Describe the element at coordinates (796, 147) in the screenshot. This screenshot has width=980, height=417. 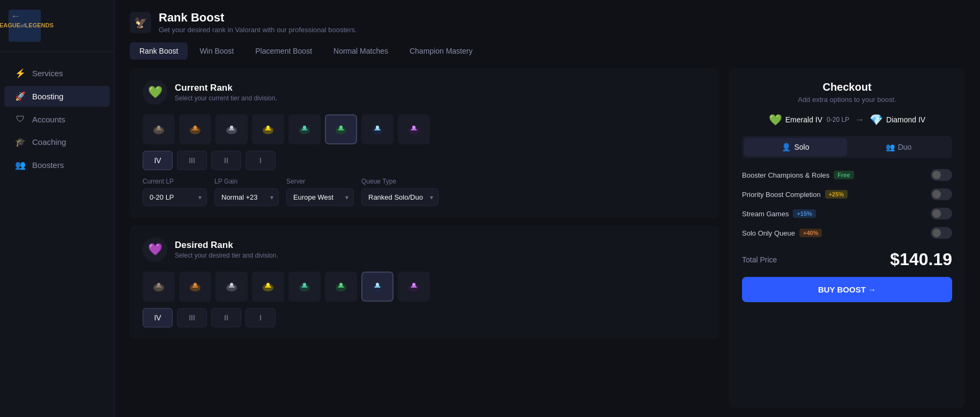
I see `queue-btn-solo: 👤 Solo` at that location.